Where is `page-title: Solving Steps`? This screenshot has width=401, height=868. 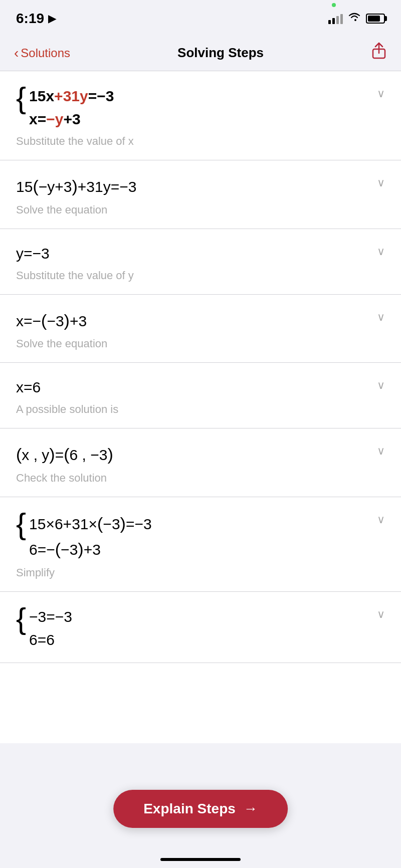
page-title: Solving Steps is located at coordinates (221, 53).